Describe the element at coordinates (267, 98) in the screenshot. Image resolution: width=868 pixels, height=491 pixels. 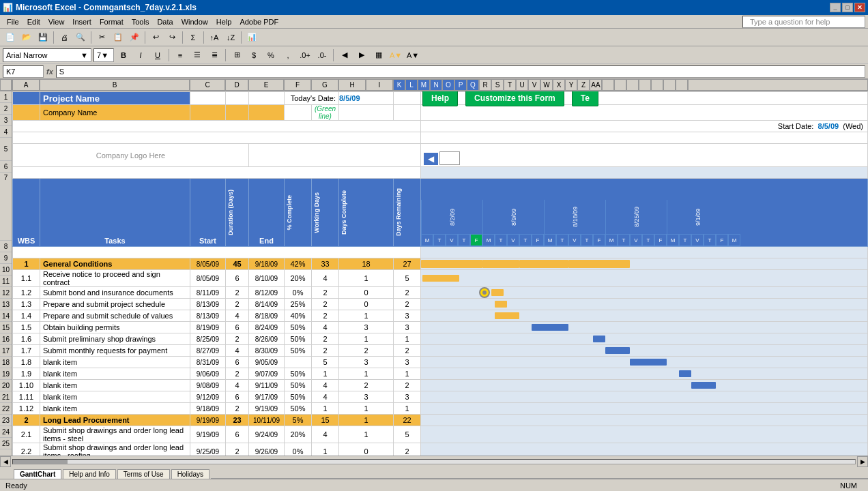
I see `cell-E1` at that location.